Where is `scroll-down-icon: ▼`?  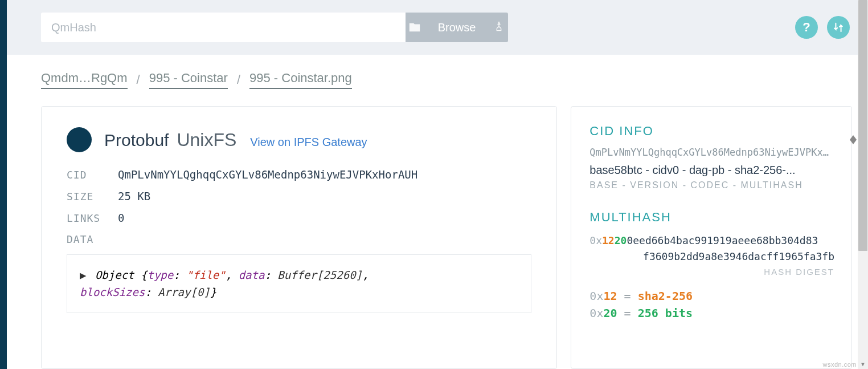 scroll-down-icon: ▼ is located at coordinates (863, 364).